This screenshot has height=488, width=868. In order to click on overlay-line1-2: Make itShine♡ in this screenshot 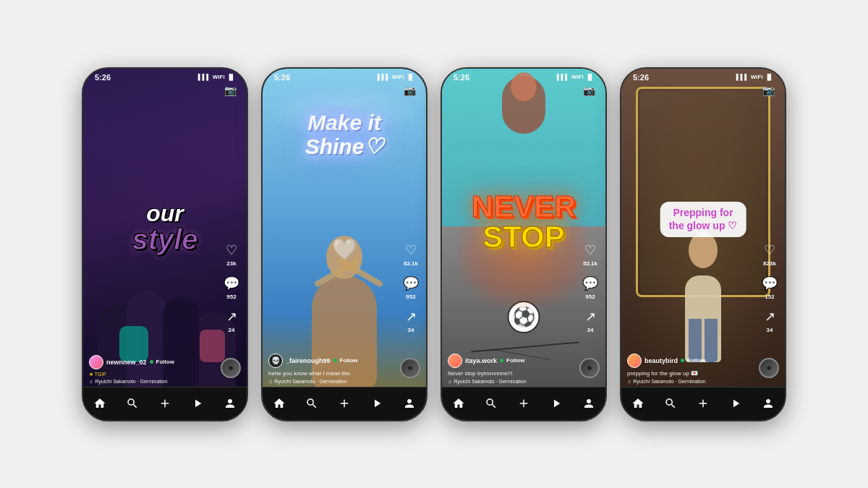, I will do `click(344, 134)`.